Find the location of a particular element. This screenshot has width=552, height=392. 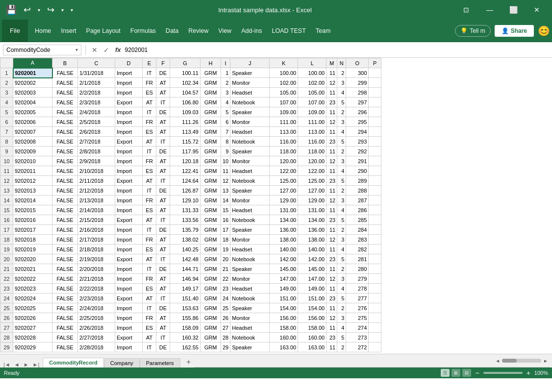

table-cell: 122.00 is located at coordinates (284, 171).